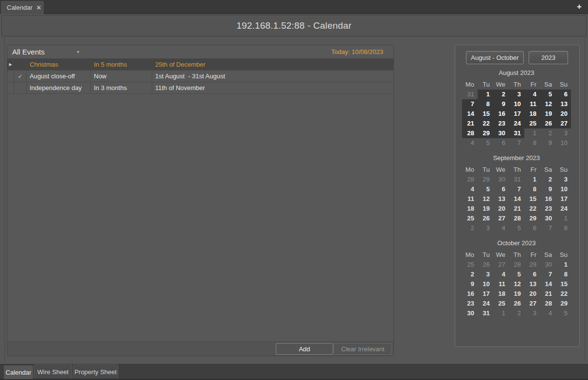 The width and height of the screenshot is (588, 380). I want to click on clear-irrelevant-button: Clear Irrelevant, so click(363, 349).